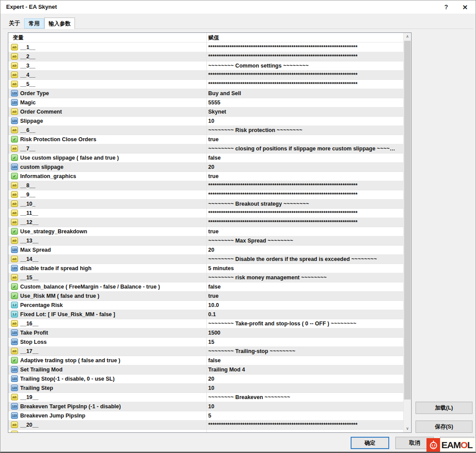 The width and height of the screenshot is (476, 453). Describe the element at coordinates (206, 168) in the screenshot. I see `param-row: 123 custom slippage 20` at that location.